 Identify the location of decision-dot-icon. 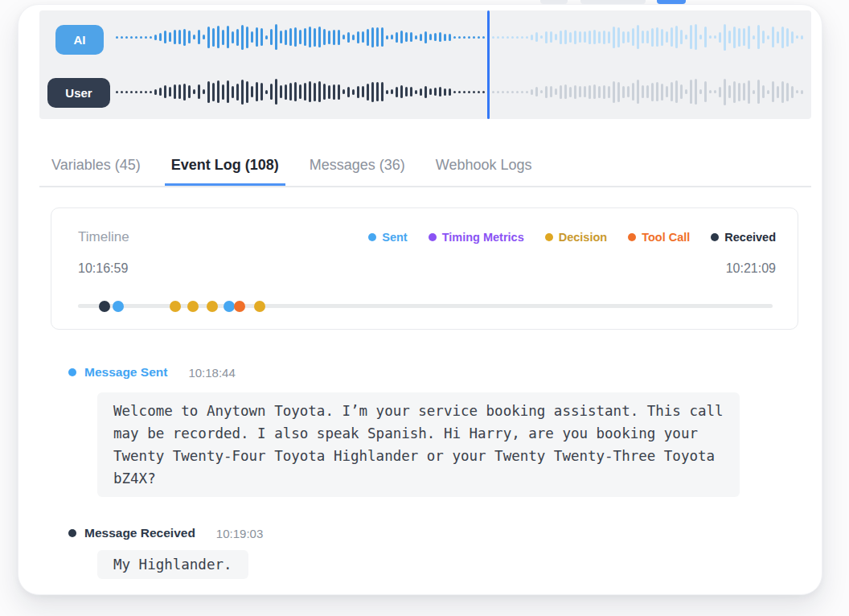
(549, 237).